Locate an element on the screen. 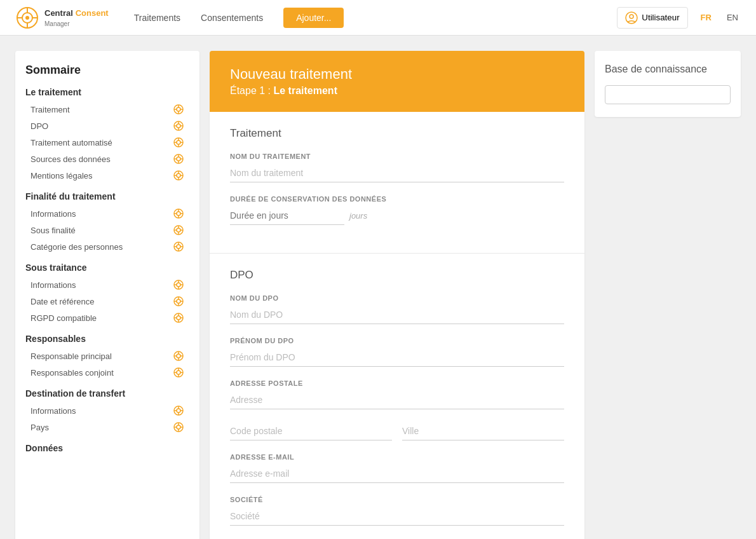 This screenshot has width=756, height=539. section-title-dpo: DPO is located at coordinates (397, 275).